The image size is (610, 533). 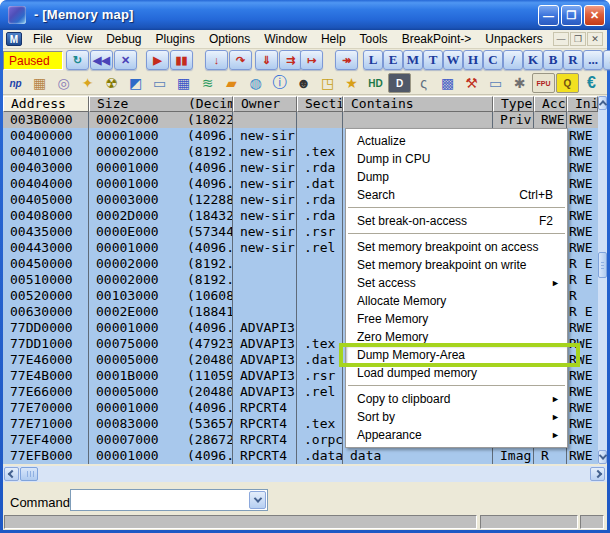 What do you see at coordinates (346, 60) in the screenshot?
I see `execute-till-user-icon: ↠` at bounding box center [346, 60].